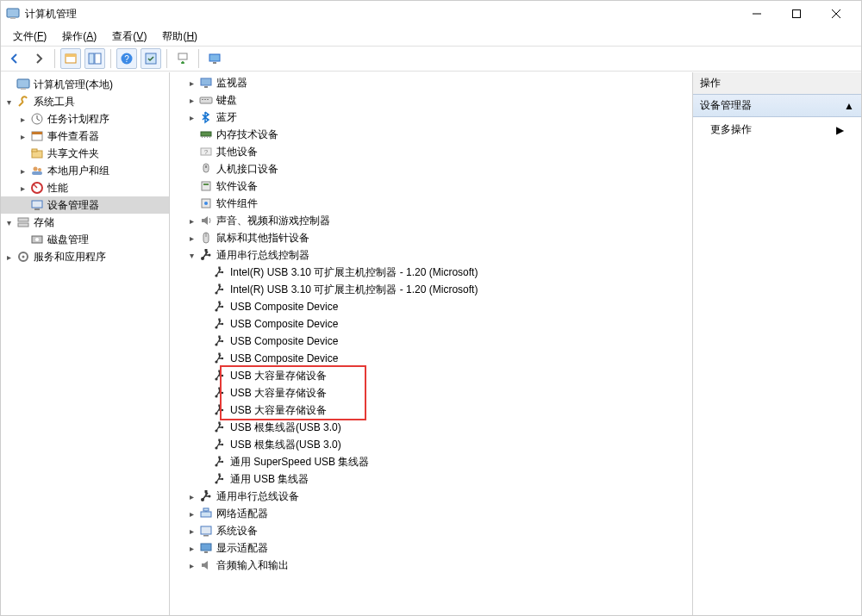 This screenshot has height=616, width=862. I want to click on properties-button, so click(71, 59).